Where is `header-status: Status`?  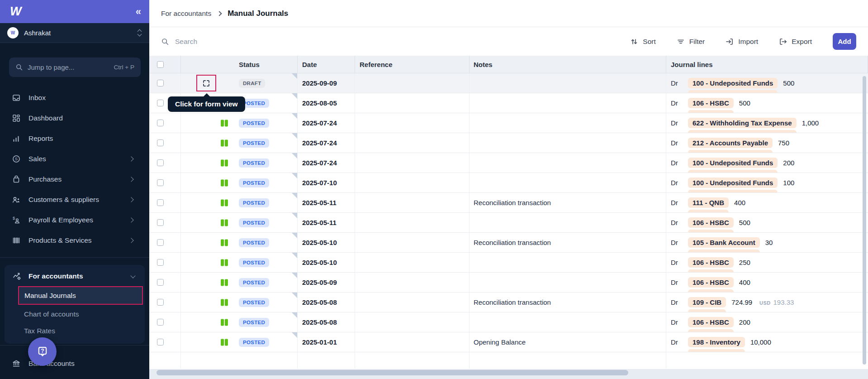
header-status: Status is located at coordinates (239, 64).